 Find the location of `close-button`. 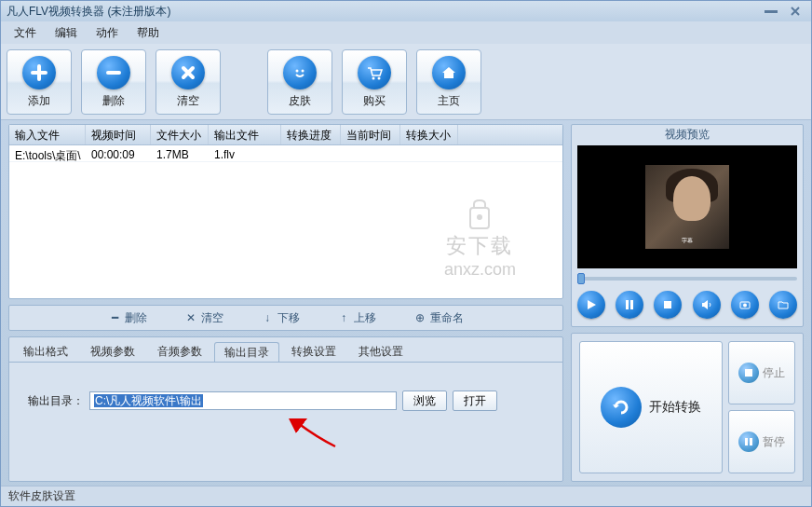

close-button is located at coordinates (795, 11).